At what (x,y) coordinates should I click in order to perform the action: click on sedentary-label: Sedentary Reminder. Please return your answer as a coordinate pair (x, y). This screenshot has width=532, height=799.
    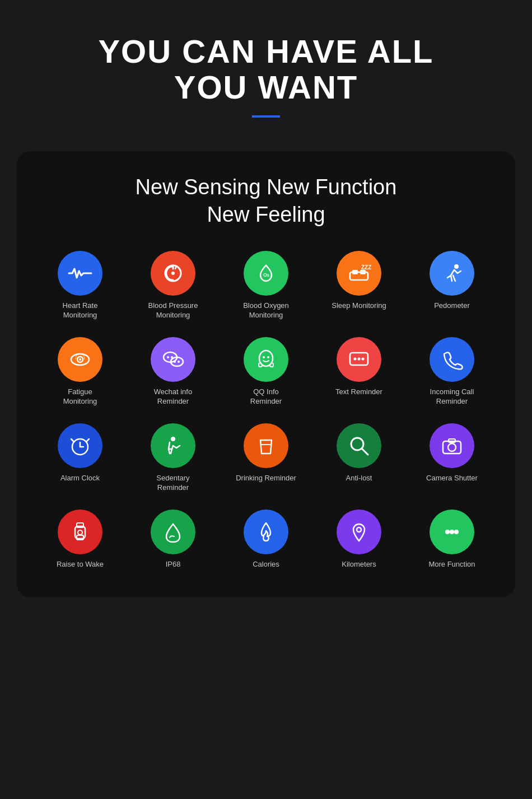
    Looking at the image, I should click on (172, 483).